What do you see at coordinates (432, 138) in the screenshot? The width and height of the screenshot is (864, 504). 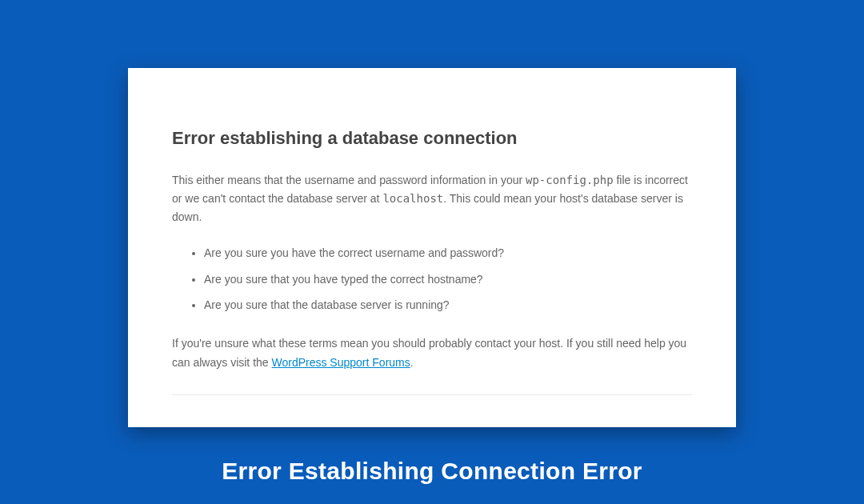 I see `error-heading: Error establishing a database connection` at bounding box center [432, 138].